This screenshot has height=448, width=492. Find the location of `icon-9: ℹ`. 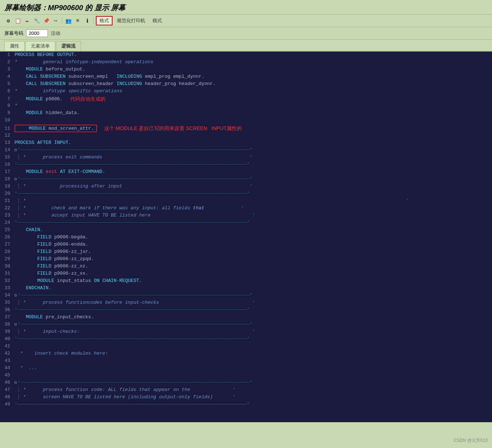

icon-9: ℹ is located at coordinates (87, 21).